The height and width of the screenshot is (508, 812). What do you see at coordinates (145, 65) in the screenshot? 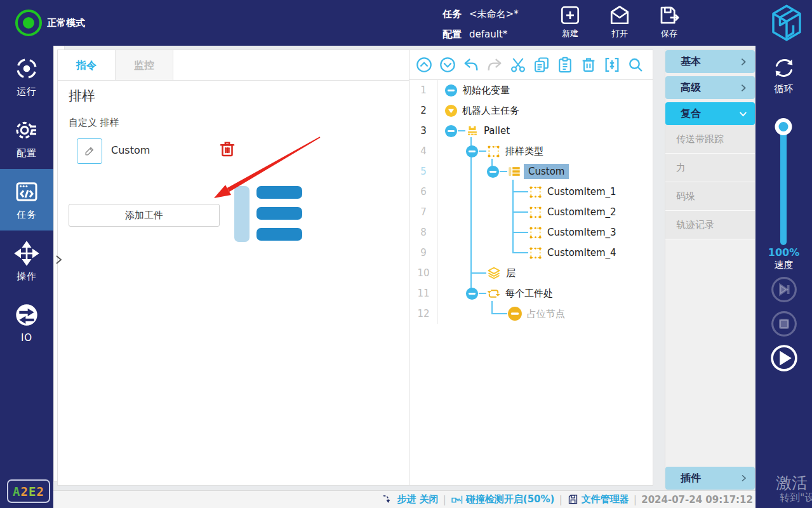
I see `tab-monitor: 监控` at bounding box center [145, 65].